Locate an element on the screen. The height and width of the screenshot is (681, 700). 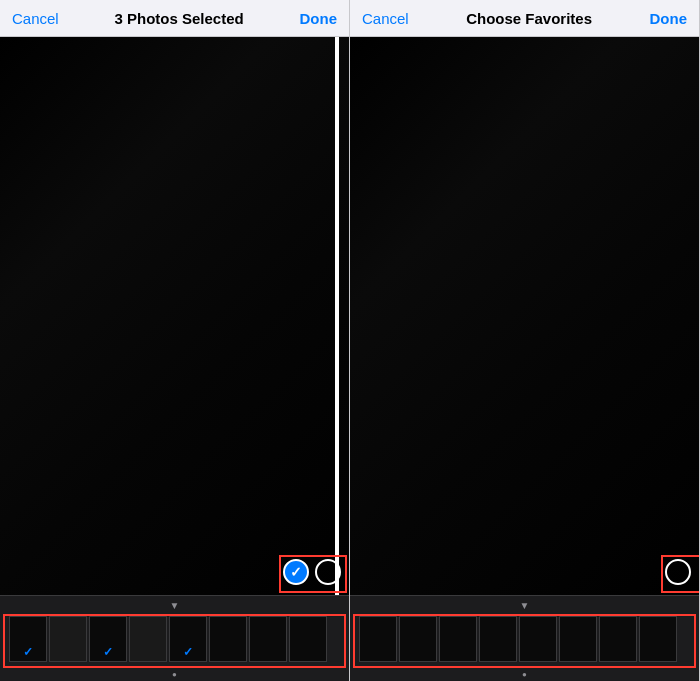
left-nav-bar: Cancel 3 Photos Selected Done is located at coordinates (174, 18).